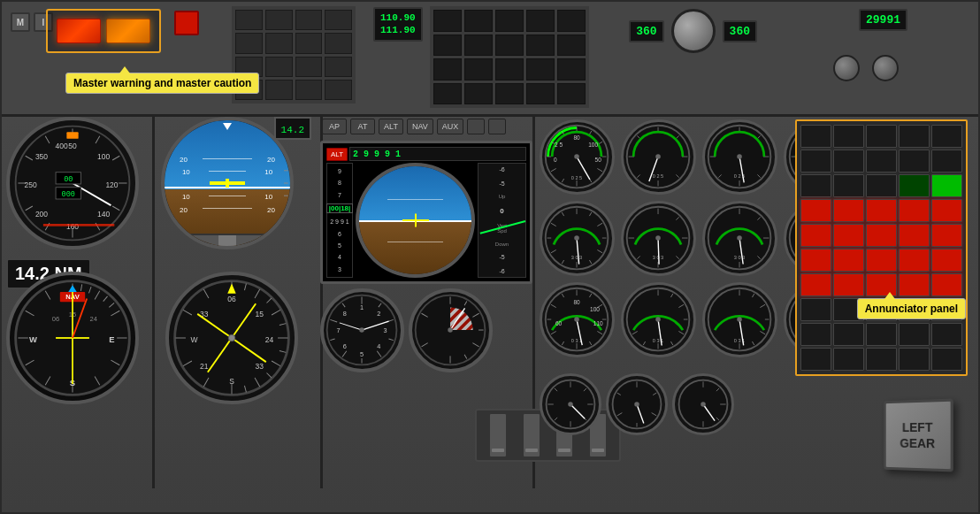 This screenshot has width=980, height=514. What do you see at coordinates (363, 127) in the screenshot?
I see `at-button: AT` at bounding box center [363, 127].